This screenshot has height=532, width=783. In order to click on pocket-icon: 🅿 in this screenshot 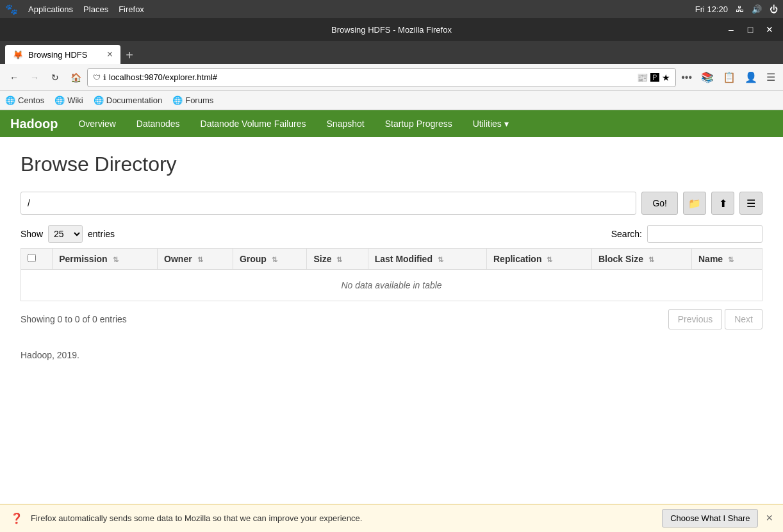, I will do `click(655, 78)`.